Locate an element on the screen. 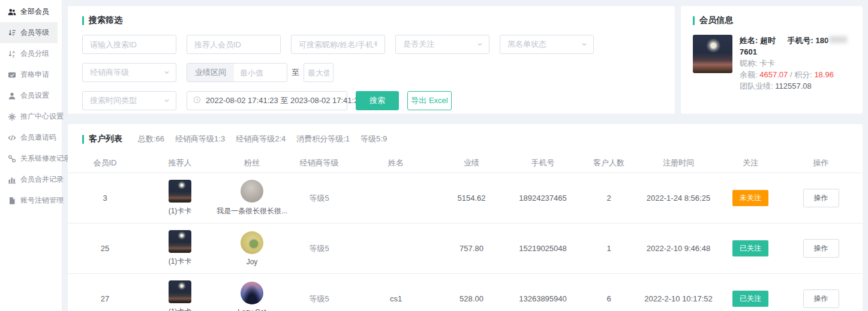  export-excel-button: 导出 Excel is located at coordinates (430, 101).